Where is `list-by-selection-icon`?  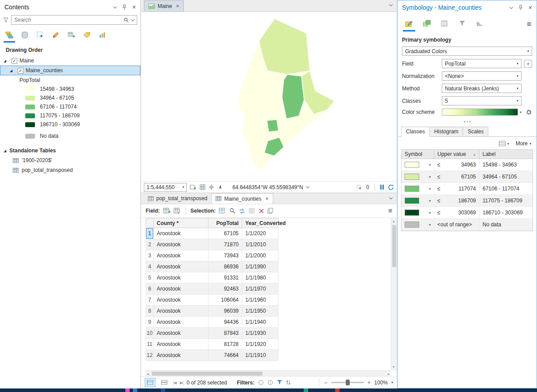 list-by-selection-icon is located at coordinates (40, 36).